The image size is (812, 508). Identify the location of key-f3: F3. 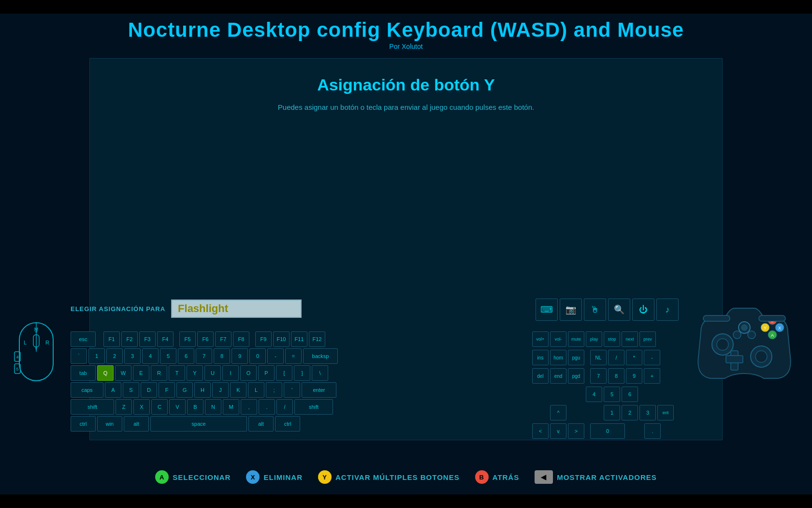
(147, 339).